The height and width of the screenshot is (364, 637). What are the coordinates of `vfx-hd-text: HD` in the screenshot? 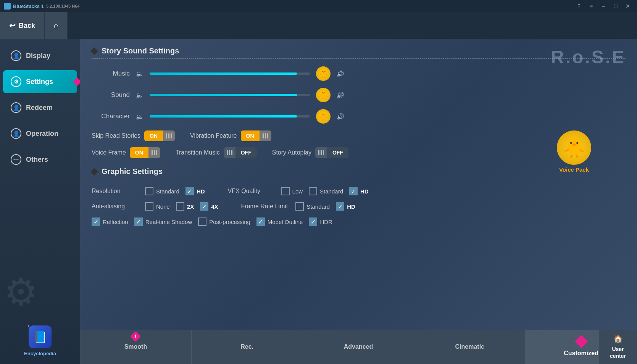 It's located at (364, 192).